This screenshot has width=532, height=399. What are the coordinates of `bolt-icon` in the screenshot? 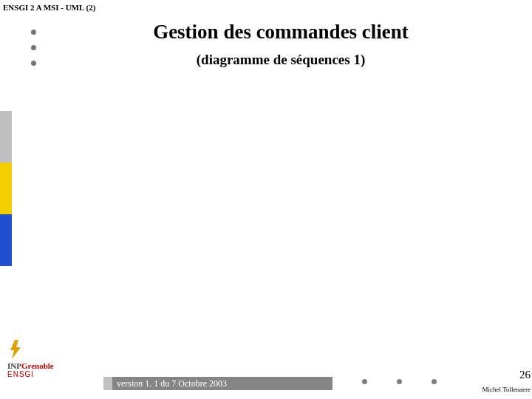 It's located at (31, 351).